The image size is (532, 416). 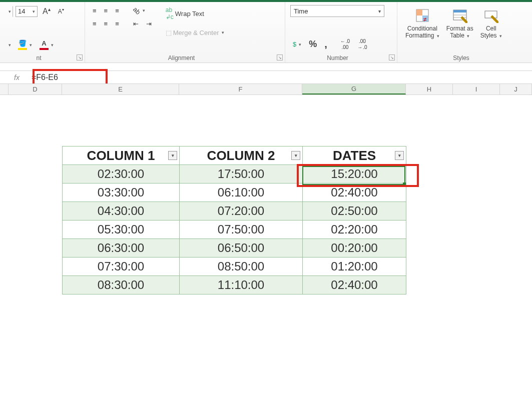 I want to click on font-size-input: 14 ▾, so click(x=27, y=12).